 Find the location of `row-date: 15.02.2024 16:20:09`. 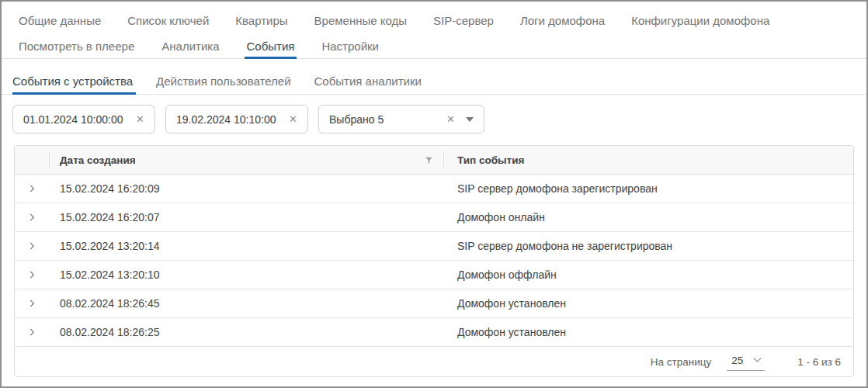

row-date: 15.02.2024 16:20:09 is located at coordinates (246, 189).